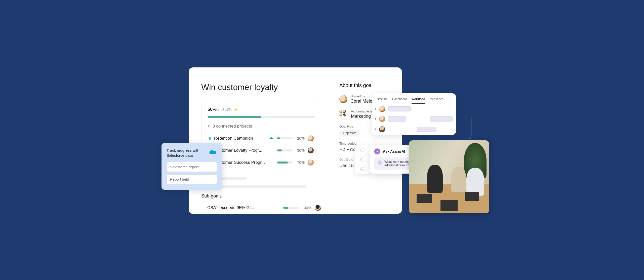 Image resolution: width=644 pixels, height=280 pixels. I want to click on tab-messages: Messages, so click(437, 101).